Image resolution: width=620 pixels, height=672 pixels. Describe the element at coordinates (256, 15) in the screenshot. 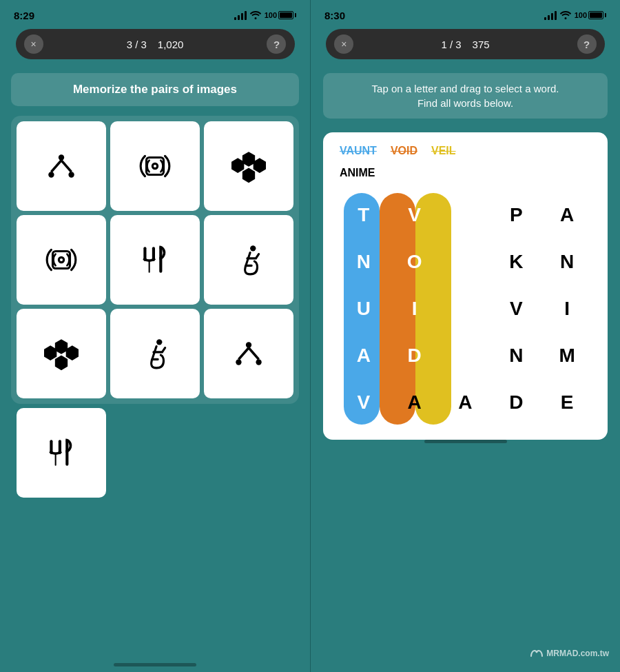

I see `wifi-icon` at that location.